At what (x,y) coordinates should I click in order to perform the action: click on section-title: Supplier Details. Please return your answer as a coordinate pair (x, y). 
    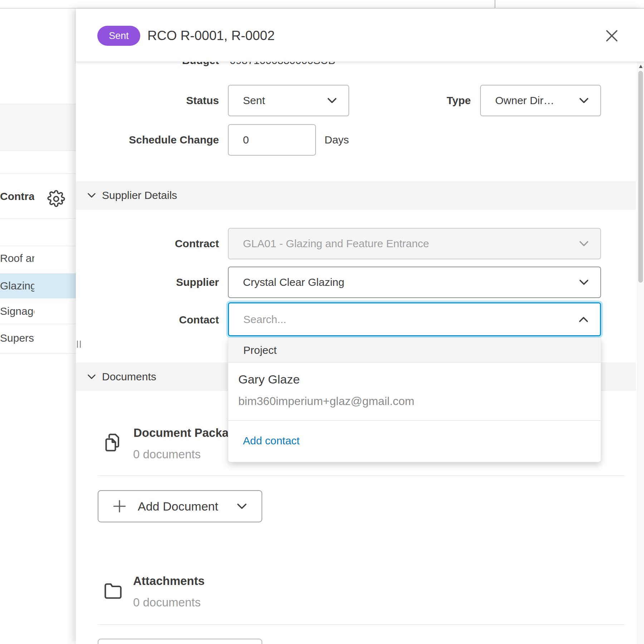
    Looking at the image, I should click on (140, 195).